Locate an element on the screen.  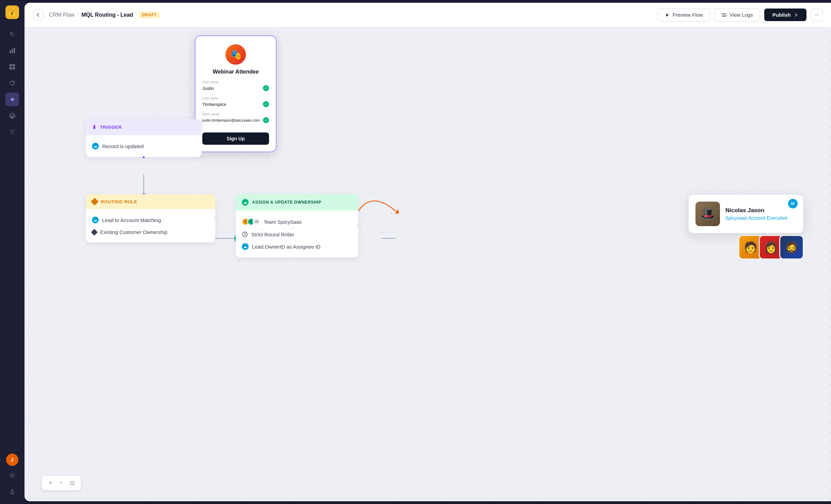
sidebar-item-sync is located at coordinates (12, 83).